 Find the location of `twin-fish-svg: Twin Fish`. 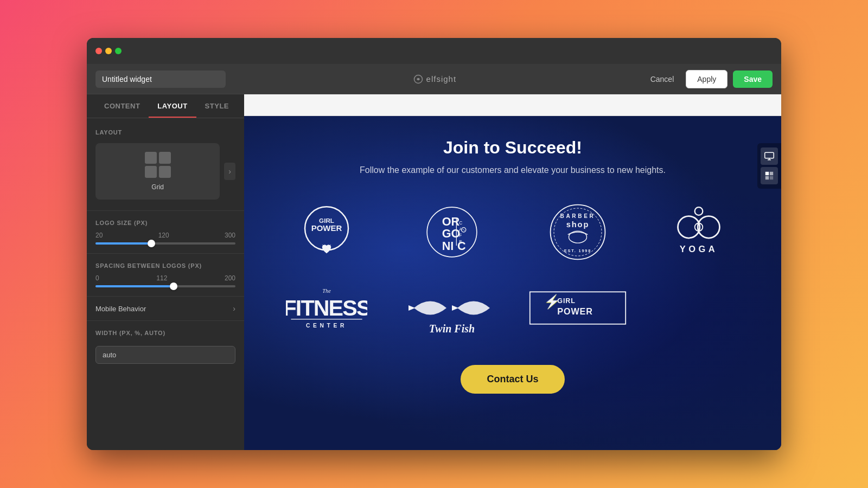

twin-fish-svg: Twin Fish is located at coordinates (452, 308).